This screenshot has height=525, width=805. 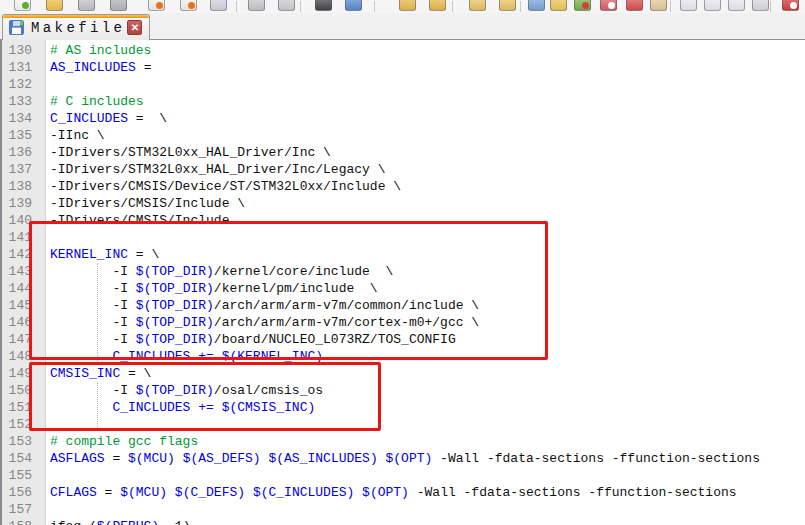 I want to click on line-number: 143, so click(x=24, y=272).